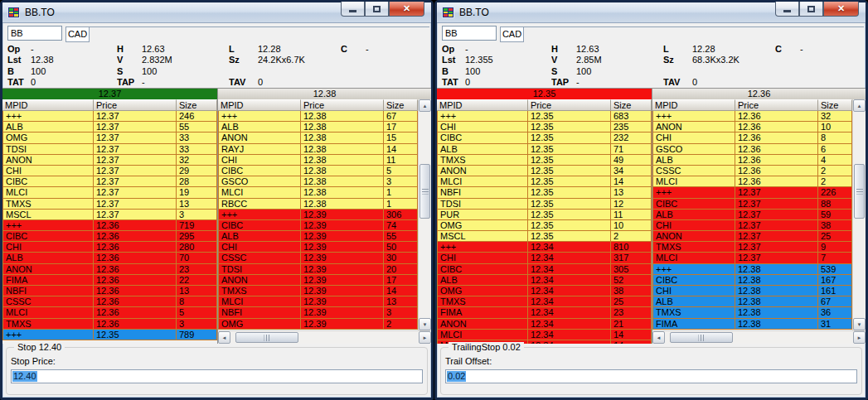 The image size is (868, 400). What do you see at coordinates (109, 161) in the screenshot?
I see `table-row: ANON 12.37 32` at bounding box center [109, 161].